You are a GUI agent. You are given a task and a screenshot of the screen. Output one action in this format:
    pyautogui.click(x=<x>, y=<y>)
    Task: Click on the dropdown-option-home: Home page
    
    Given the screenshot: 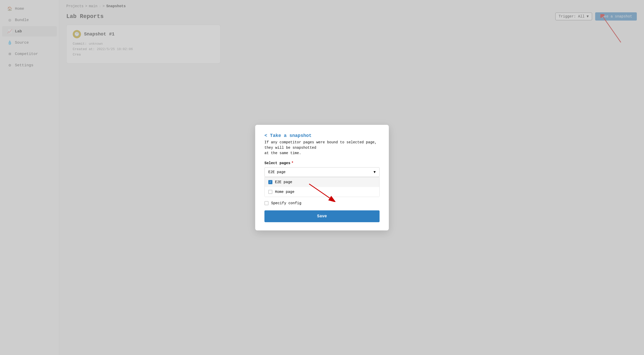 What is the action you would take?
    pyautogui.click(x=322, y=192)
    